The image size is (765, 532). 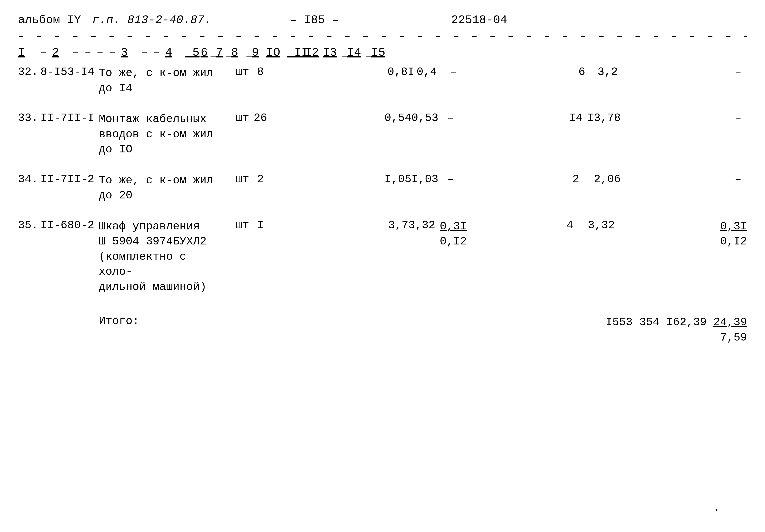 I want to click on itogo-line2: 7,59, so click(x=676, y=338).